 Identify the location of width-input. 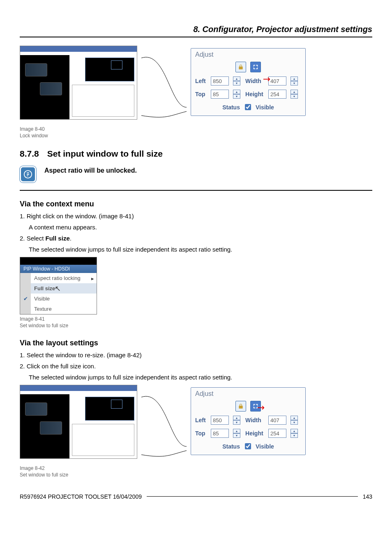
(277, 81).